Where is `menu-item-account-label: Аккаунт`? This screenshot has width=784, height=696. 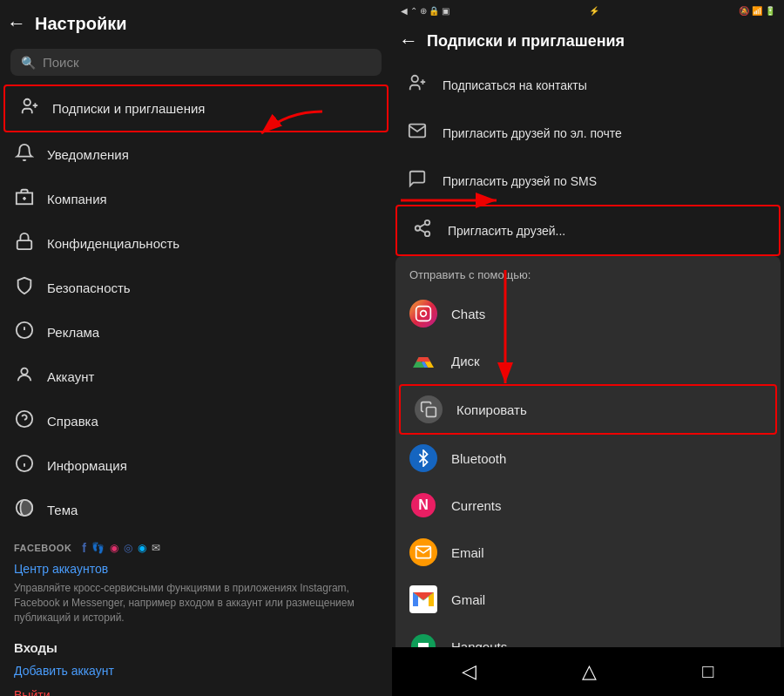 menu-item-account-label: Аккаунт is located at coordinates (71, 376).